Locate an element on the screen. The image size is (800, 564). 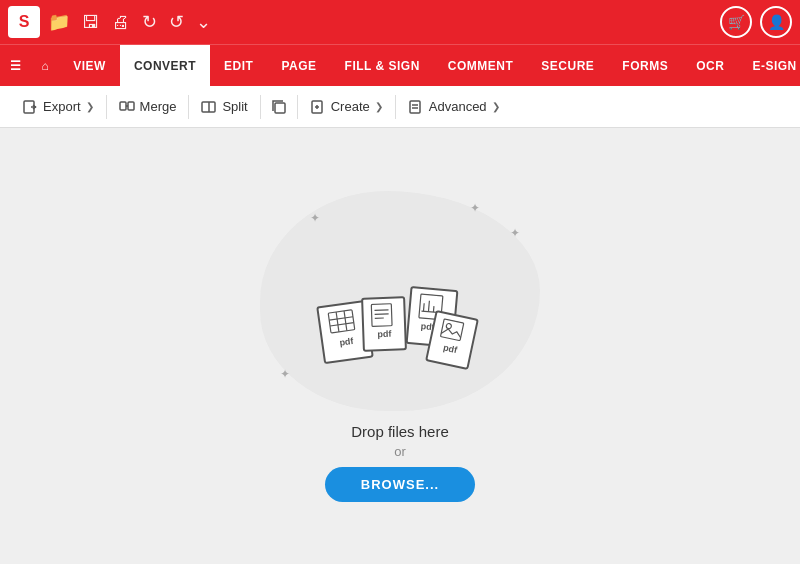
nav-item-fill-sign: FILL & SIGN is located at coordinates (382, 66).